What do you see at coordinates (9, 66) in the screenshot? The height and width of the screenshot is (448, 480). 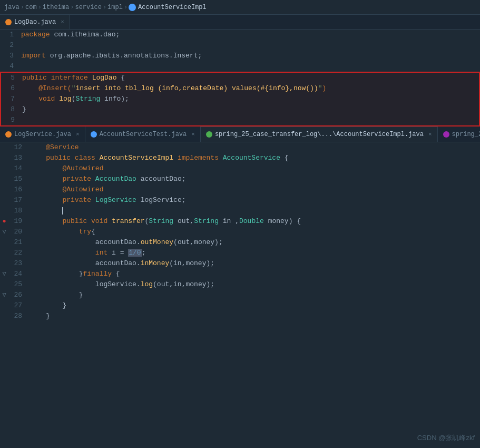 I see `line-num-4: 4` at bounding box center [9, 66].